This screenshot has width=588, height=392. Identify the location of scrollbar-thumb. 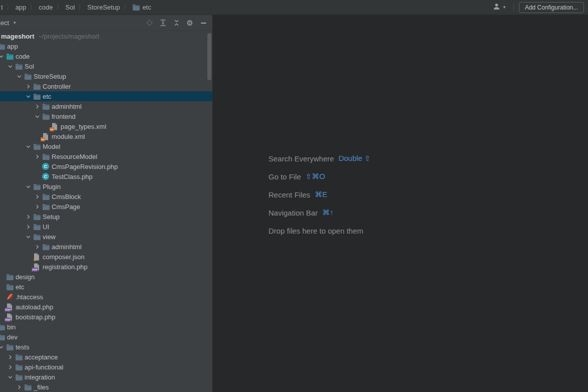
(209, 57).